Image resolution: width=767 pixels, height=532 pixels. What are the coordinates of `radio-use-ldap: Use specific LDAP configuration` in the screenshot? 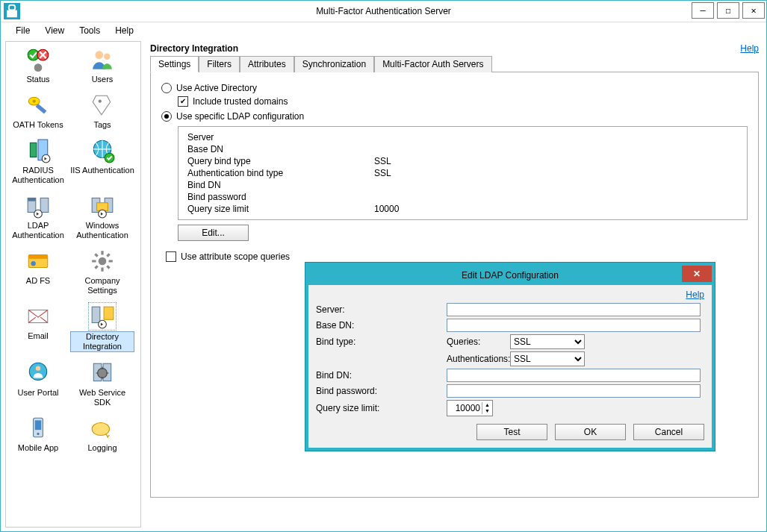 It's located at (454, 116).